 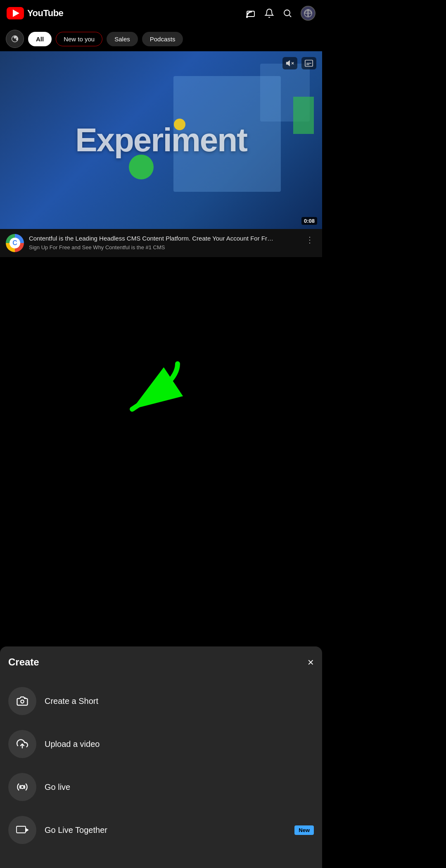 What do you see at coordinates (161, 744) in the screenshot?
I see `upload-video-item: Upload a video` at bounding box center [161, 744].